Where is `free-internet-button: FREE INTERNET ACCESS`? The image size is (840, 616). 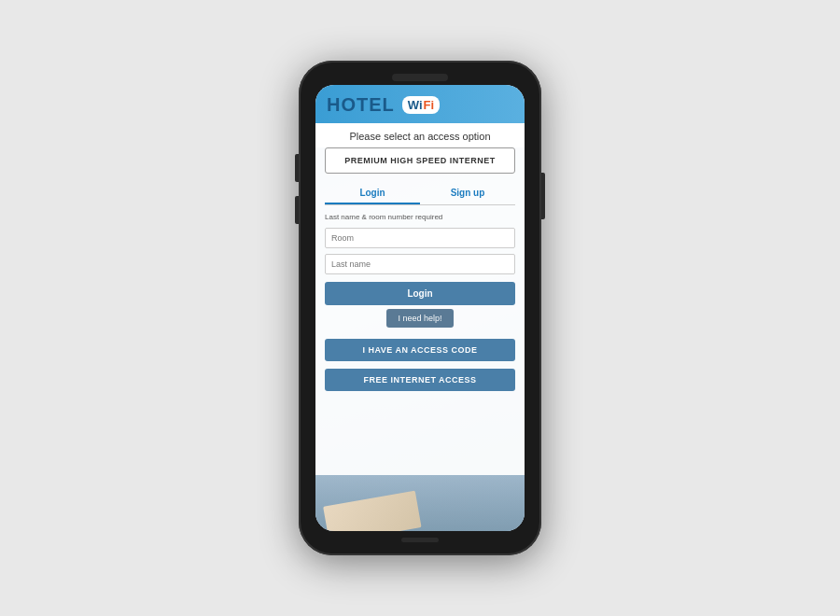 free-internet-button: FREE INTERNET ACCESS is located at coordinates (420, 380).